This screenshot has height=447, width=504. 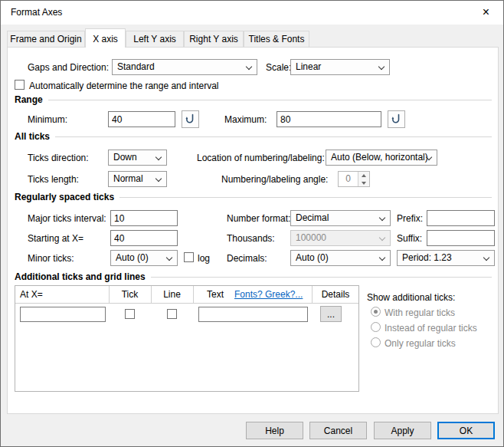 I want to click on tab-x-axis: X axis, so click(x=106, y=38).